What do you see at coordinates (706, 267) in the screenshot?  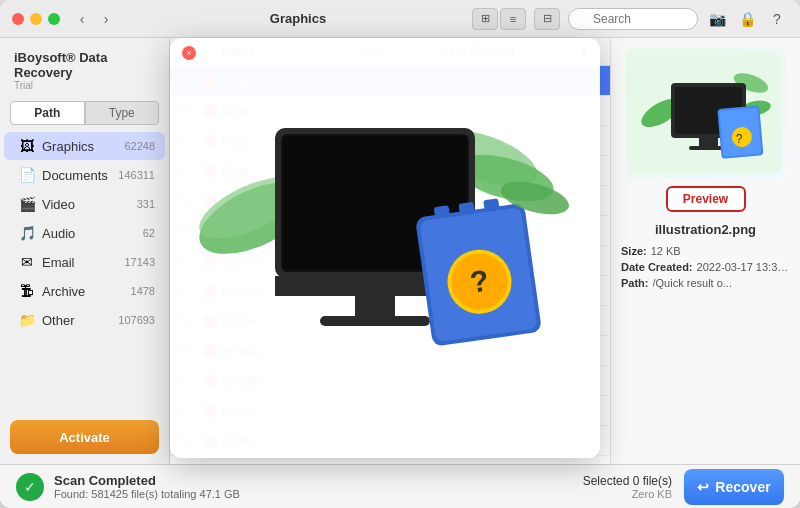 I see `file-date-row: Date Created: 2022-03-17 13:38:34` at bounding box center [706, 267].